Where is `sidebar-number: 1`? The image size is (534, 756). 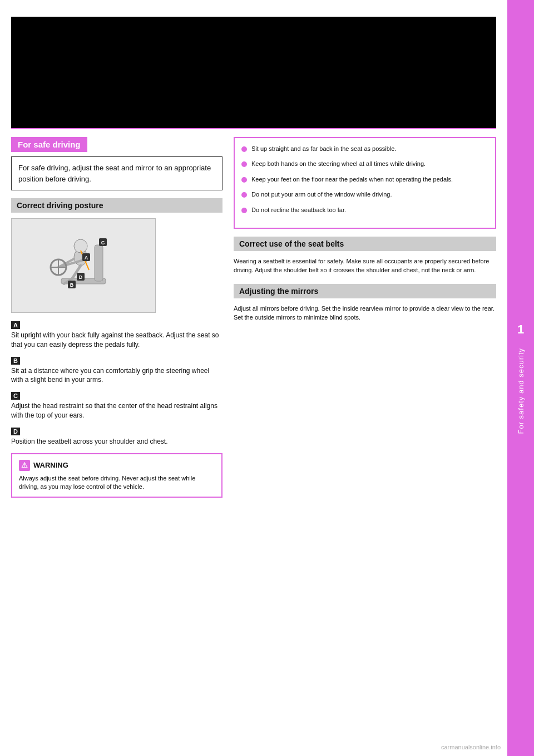
sidebar-number: 1 is located at coordinates (521, 330).